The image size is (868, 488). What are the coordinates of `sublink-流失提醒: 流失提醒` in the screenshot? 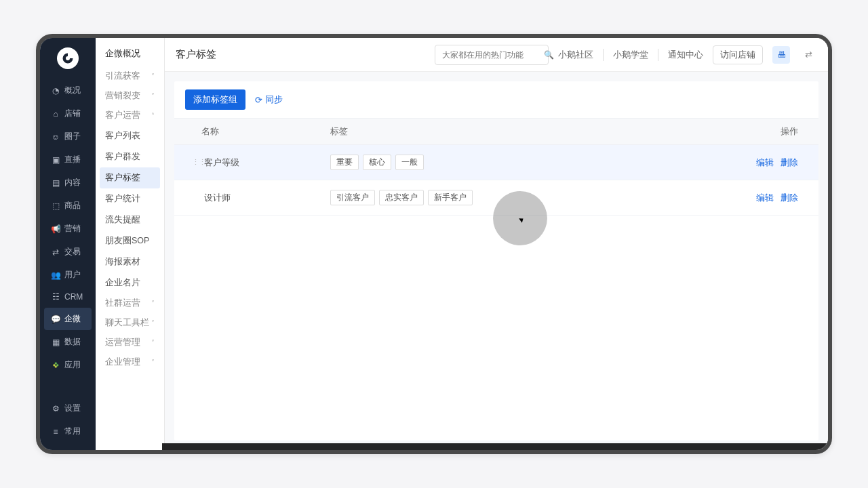 It's located at (130, 220).